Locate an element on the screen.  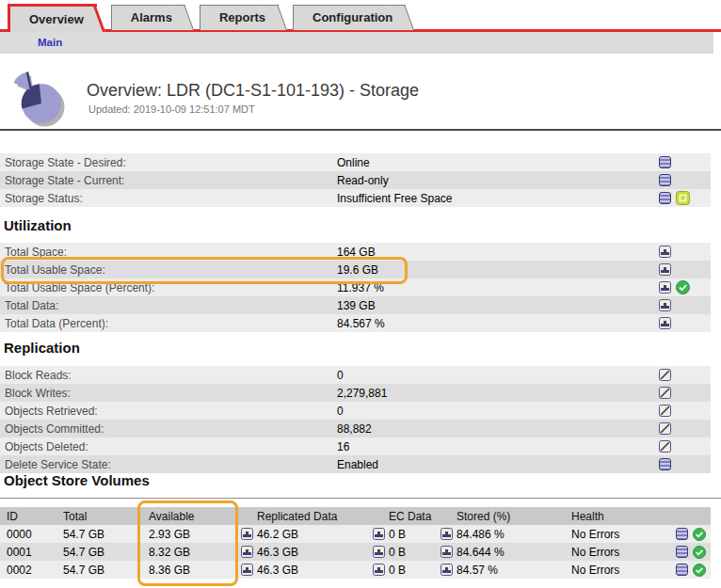
attribute-value: 11.937 % is located at coordinates (360, 288).